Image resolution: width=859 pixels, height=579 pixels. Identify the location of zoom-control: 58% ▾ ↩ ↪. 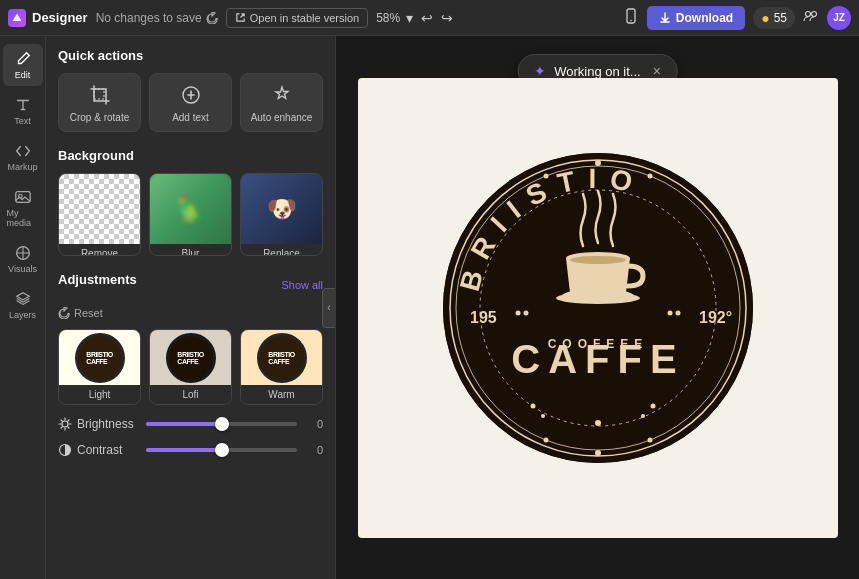
(416, 18).